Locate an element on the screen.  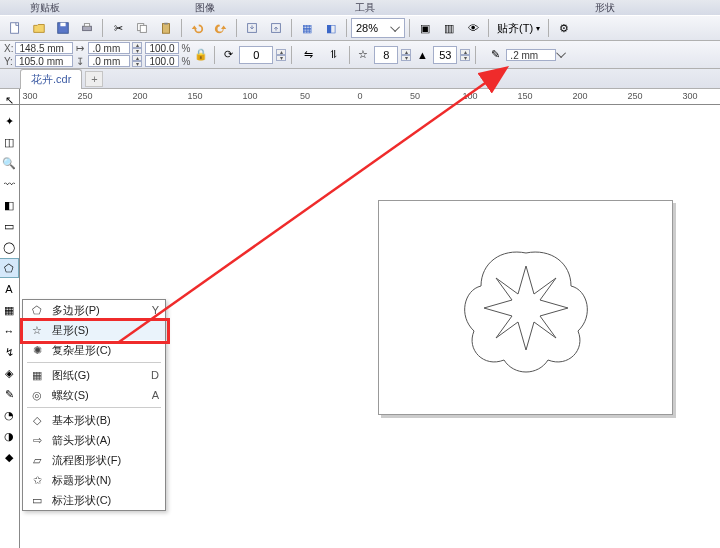
interactive-fill-icon: ◆ is located at coordinates (10, 457).